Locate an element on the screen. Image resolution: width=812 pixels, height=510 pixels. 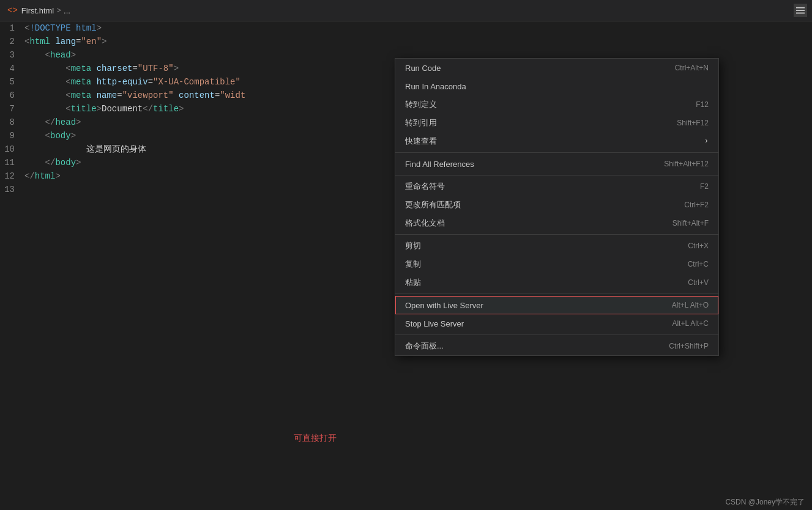
menu-item-shortcut: Shift+Alt+F is located at coordinates (690, 223).